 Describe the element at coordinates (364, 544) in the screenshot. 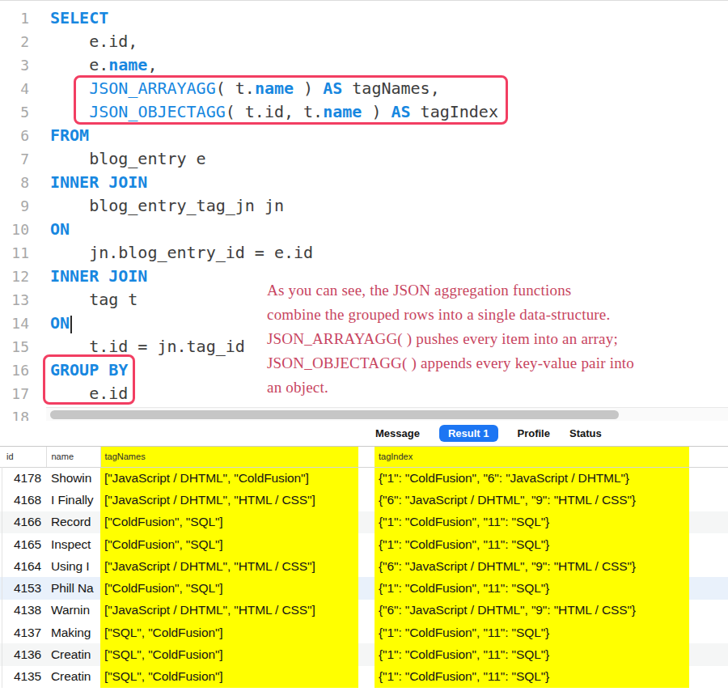

I see `table-row: 4165Inspect["ColdFusion", "SQL"]{"1": "C…` at that location.